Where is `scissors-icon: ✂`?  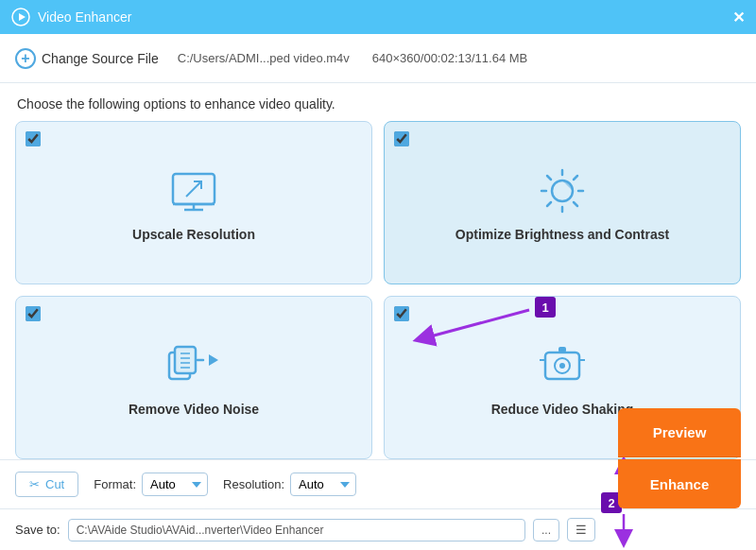
scissors-icon: ✂ is located at coordinates (34, 484).